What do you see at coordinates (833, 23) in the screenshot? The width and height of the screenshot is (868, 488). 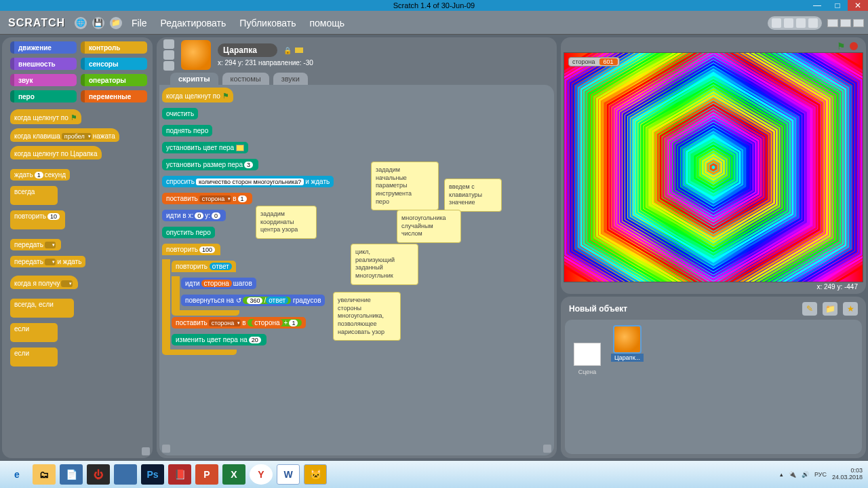 I see `view-small` at bounding box center [833, 23].